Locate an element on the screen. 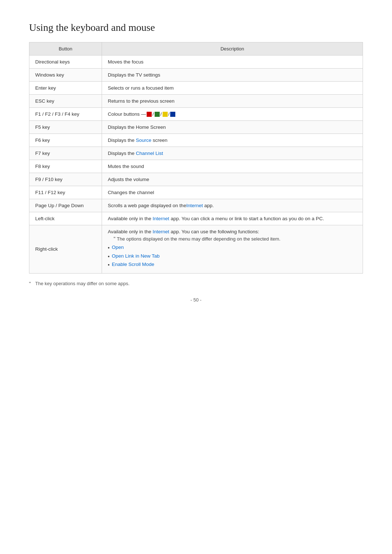 Image resolution: width=392 pixels, height=554 pixels. table-row: Page Up / Page DownScrolls a web page di… is located at coordinates (196, 206).